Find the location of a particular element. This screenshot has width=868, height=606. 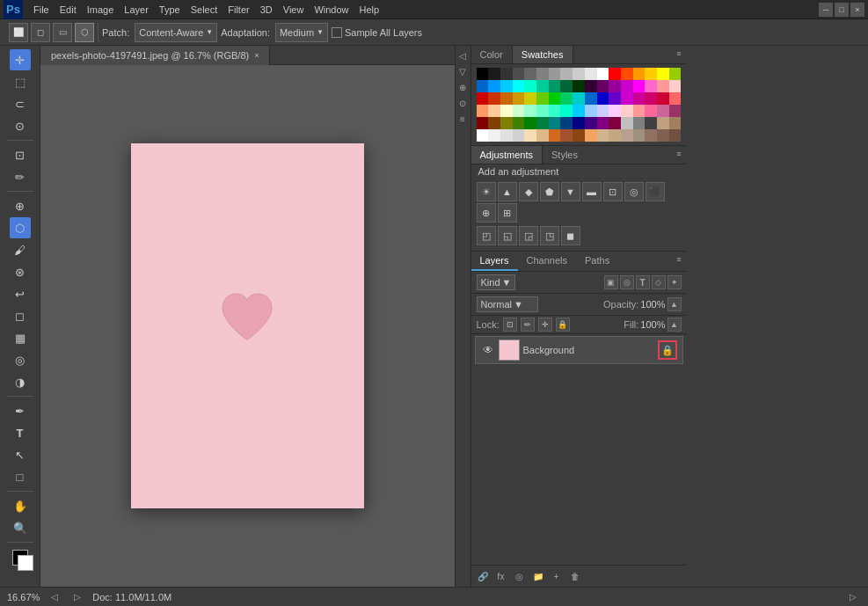

hsl-icon: ▬ is located at coordinates (592, 192).